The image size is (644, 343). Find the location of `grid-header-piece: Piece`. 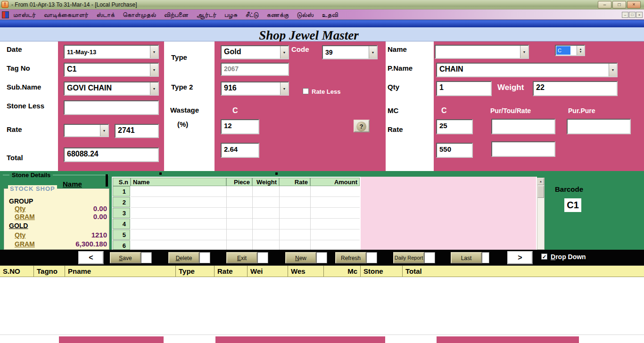

grid-header-piece: Piece is located at coordinates (239, 182).